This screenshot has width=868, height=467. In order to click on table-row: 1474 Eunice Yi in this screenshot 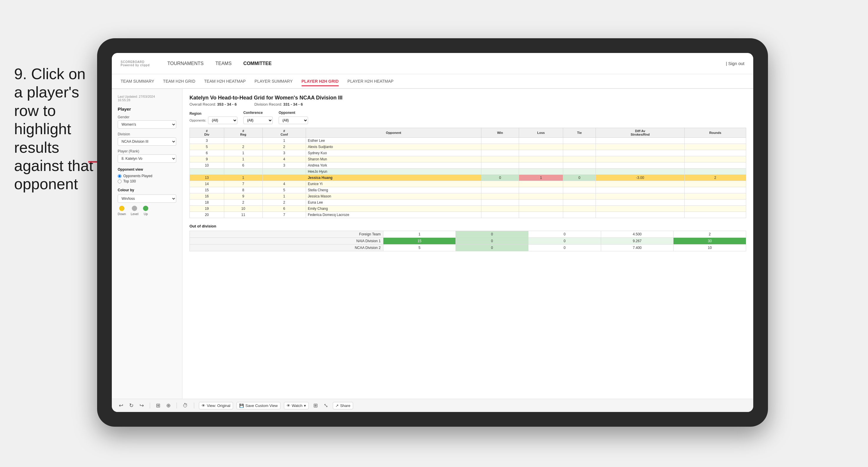, I will do `click(468, 184)`.